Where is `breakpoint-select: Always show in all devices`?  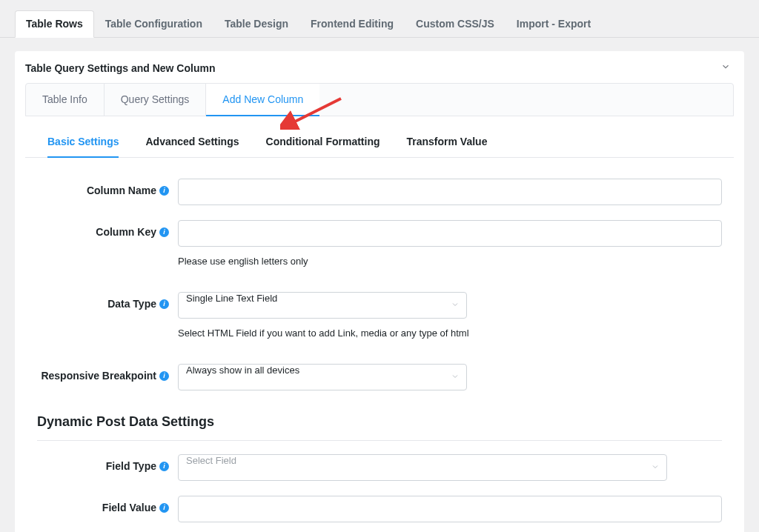
breakpoint-select: Always show in all devices is located at coordinates (322, 377).